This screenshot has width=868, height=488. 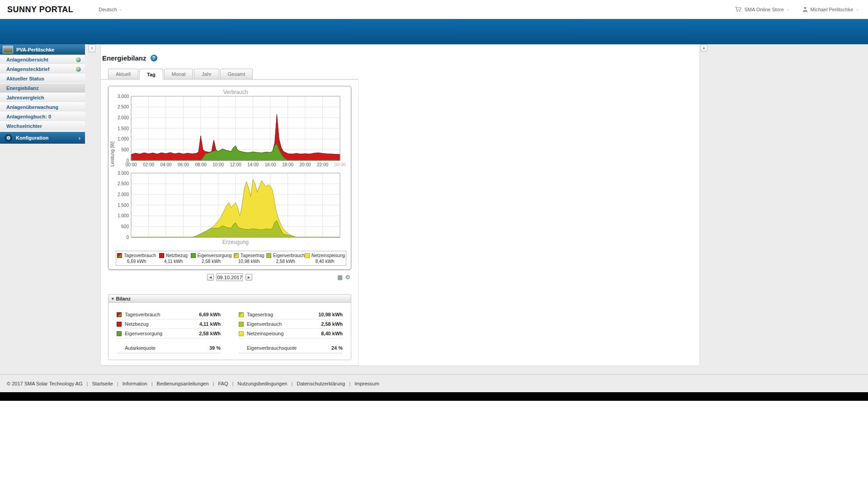 What do you see at coordinates (35, 50) in the screenshot?
I see `plant-name: PVA-Perlitschke` at bounding box center [35, 50].